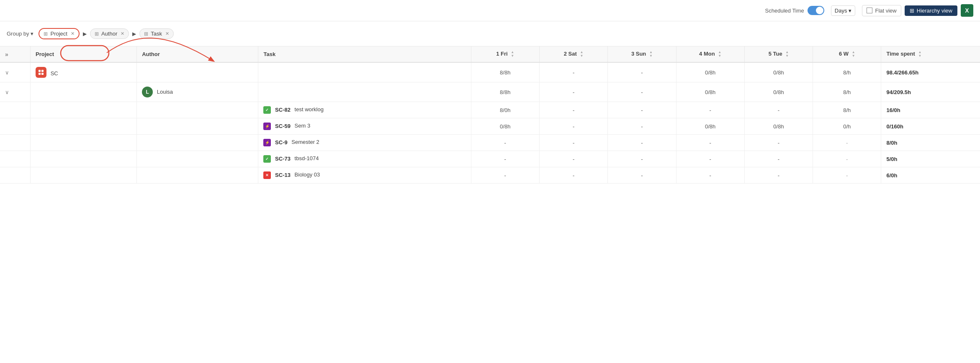 Image resolution: width=980 pixels, height=363 pixels. I want to click on time-spent-cell: 6/0h, so click(931, 176).